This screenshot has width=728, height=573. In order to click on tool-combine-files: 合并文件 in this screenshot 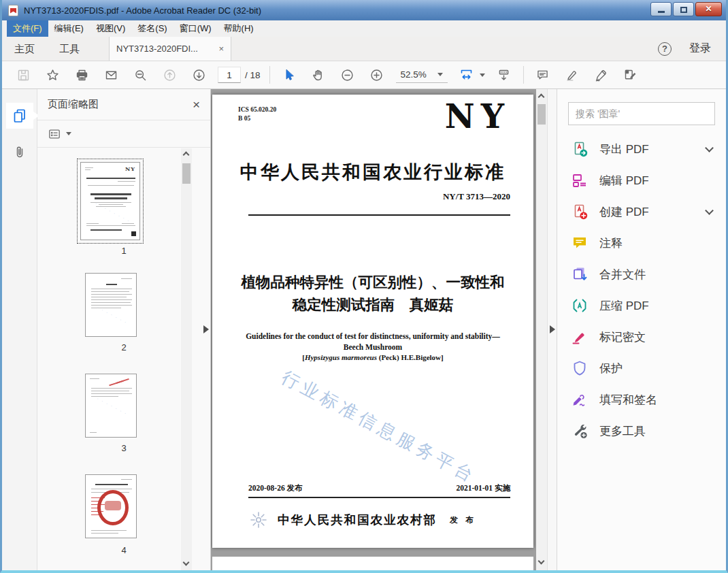, I will do `click(642, 274)`.